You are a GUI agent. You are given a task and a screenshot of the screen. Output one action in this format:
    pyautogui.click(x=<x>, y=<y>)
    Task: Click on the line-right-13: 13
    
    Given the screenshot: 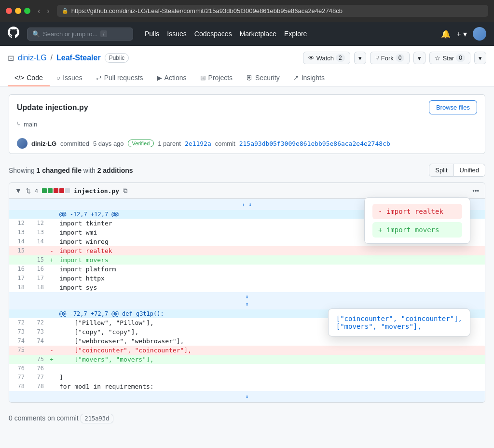 What is the action you would take?
    pyautogui.click(x=38, y=233)
    